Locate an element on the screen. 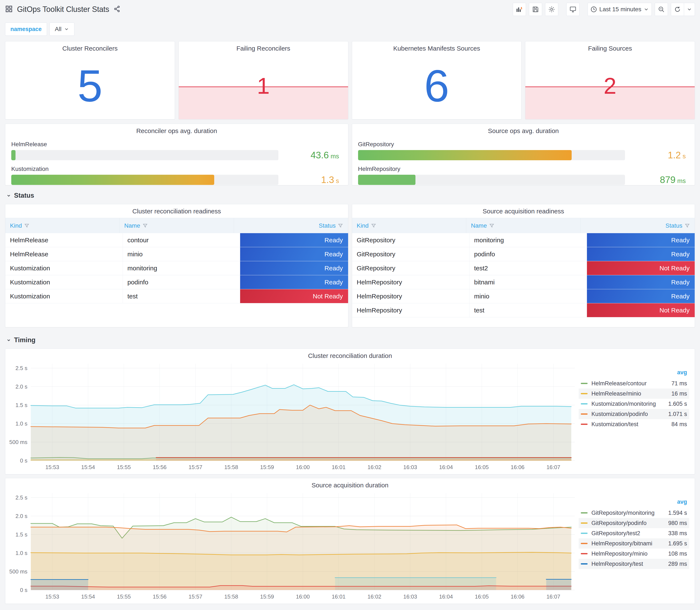 The image size is (700, 610). column-header-label: Kind is located at coordinates (363, 226).